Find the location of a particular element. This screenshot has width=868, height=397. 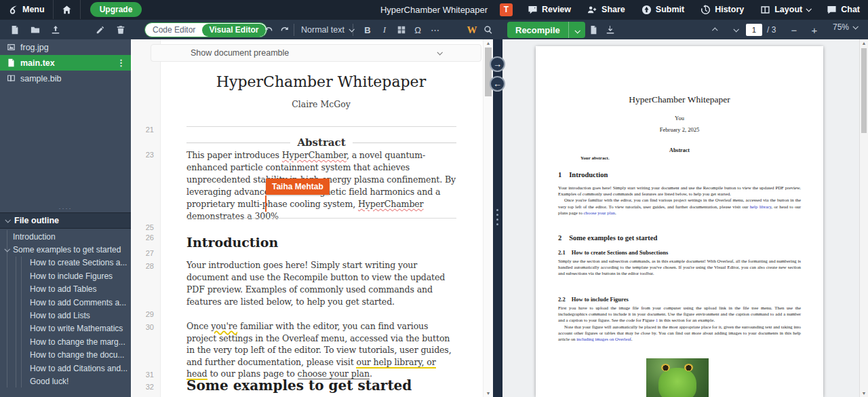

outline-item-good-luck: Good luck! is located at coordinates (65, 381).